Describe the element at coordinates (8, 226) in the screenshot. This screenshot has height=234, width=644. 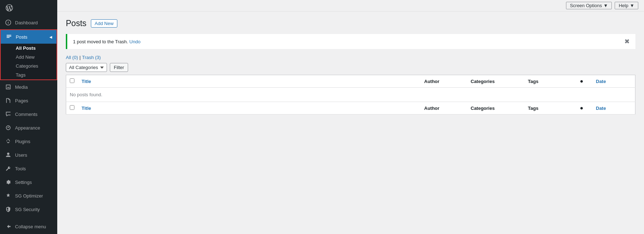
I see `collapse-icon` at that location.